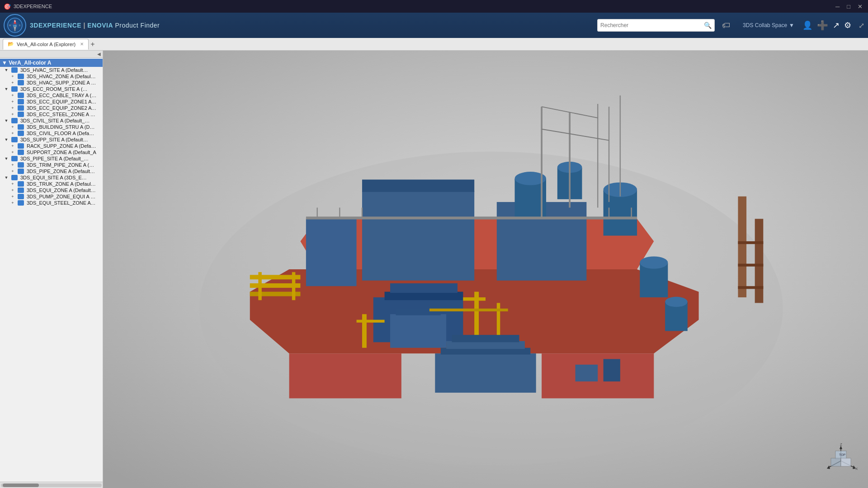  Describe the element at coordinates (860, 6) in the screenshot. I see `close-button: ✕` at that location.